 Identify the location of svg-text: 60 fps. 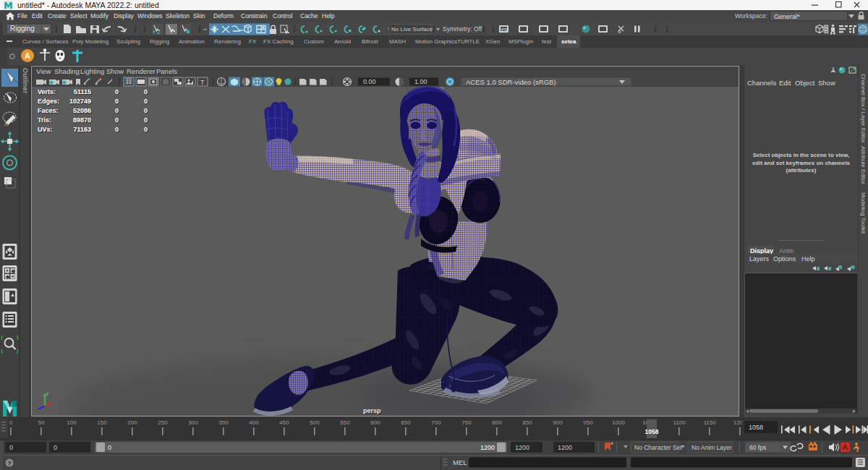
(758, 448).